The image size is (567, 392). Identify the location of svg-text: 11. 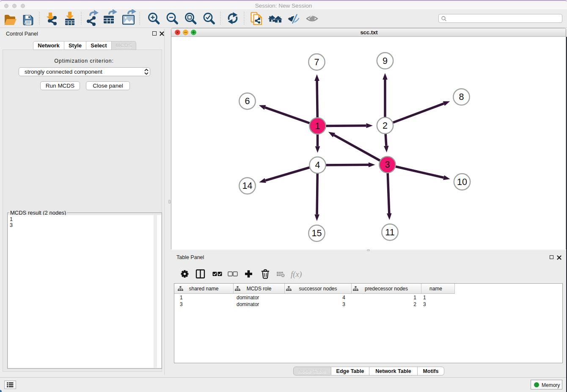
(390, 232).